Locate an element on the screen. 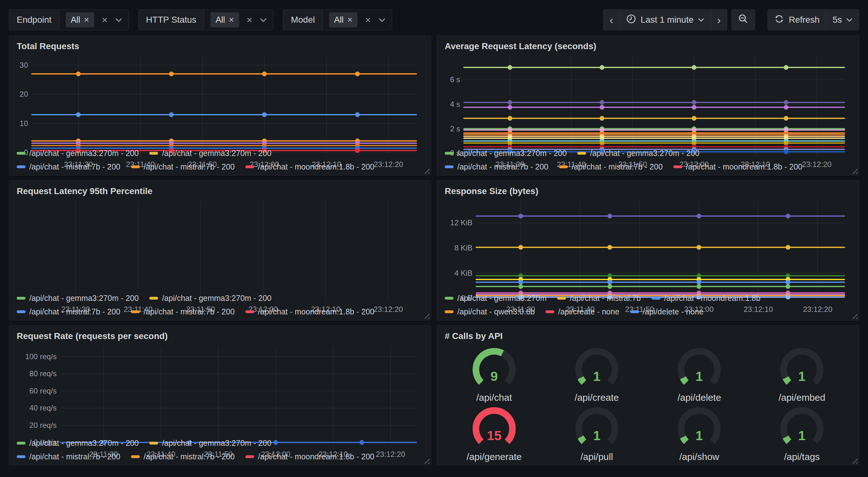  legend-item: /api/chat - mistral:7b is located at coordinates (599, 298).